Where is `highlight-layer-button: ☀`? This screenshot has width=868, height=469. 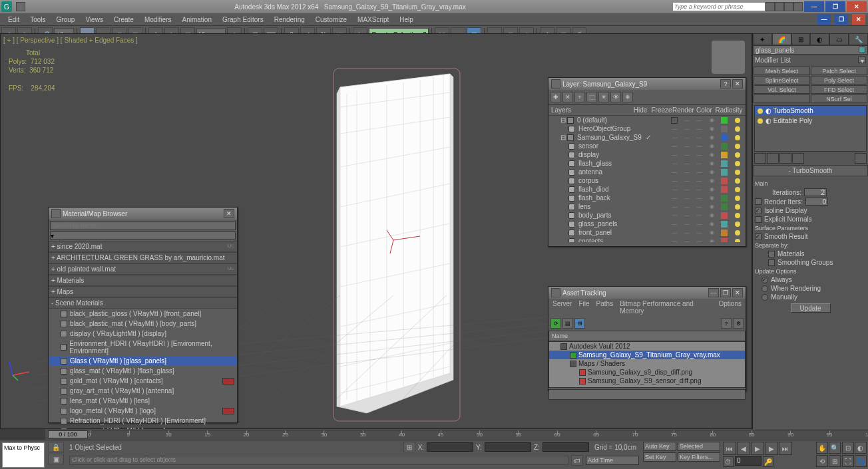 highlight-layer-button: ☀ is located at coordinates (604, 97).